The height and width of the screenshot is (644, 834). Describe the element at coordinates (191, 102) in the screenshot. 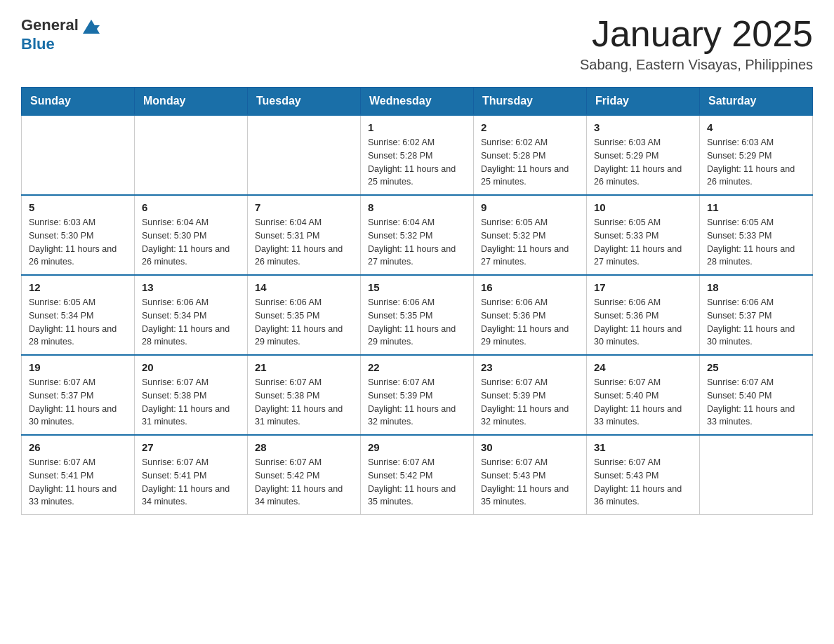

I see `col-header-monday: Monday` at that location.